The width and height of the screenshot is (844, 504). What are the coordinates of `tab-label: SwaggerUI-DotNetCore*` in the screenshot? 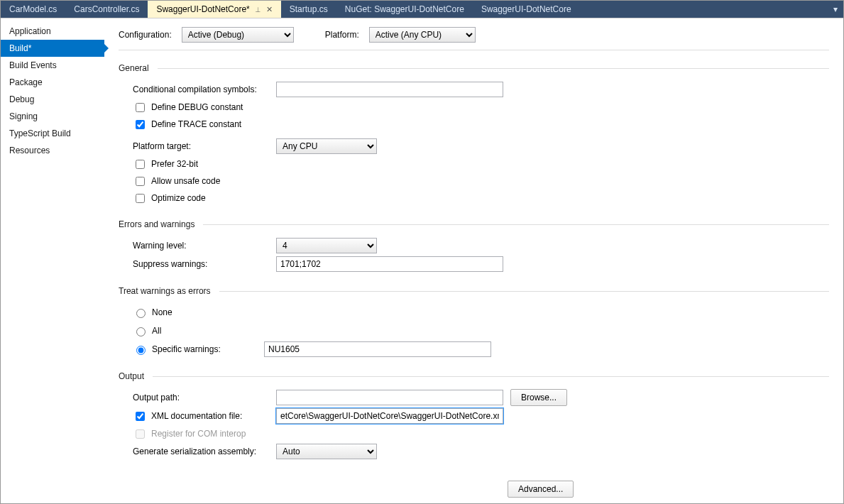 It's located at (203, 9).